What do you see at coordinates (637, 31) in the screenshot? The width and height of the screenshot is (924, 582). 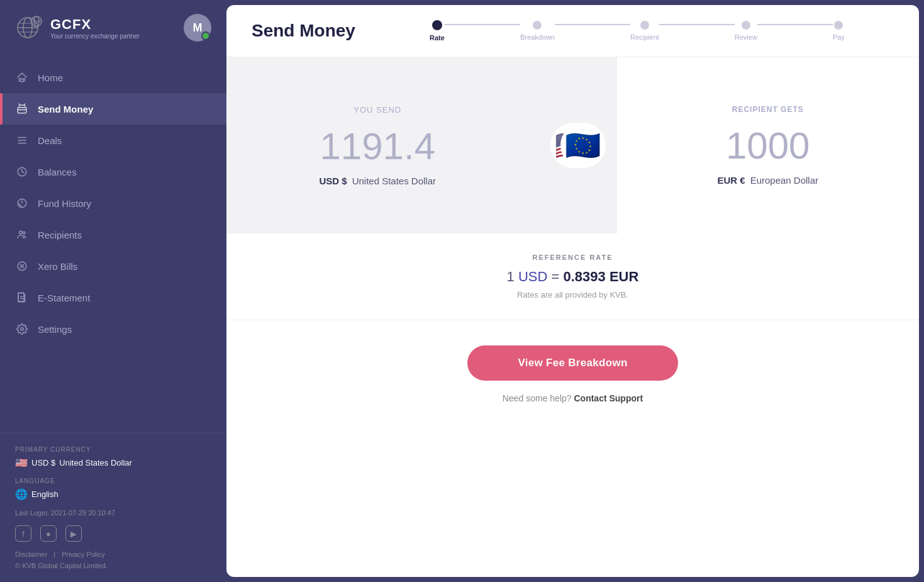 I see `progress-steps: Rate Breakdown Recipient Review` at bounding box center [637, 31].